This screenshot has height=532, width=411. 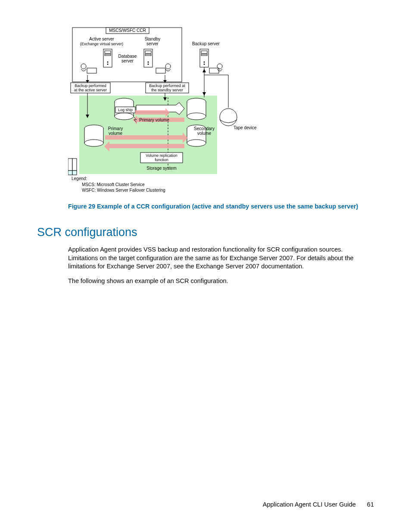 I want to click on section-heading-scr-configurations: SCR configurations, so click(x=206, y=233).